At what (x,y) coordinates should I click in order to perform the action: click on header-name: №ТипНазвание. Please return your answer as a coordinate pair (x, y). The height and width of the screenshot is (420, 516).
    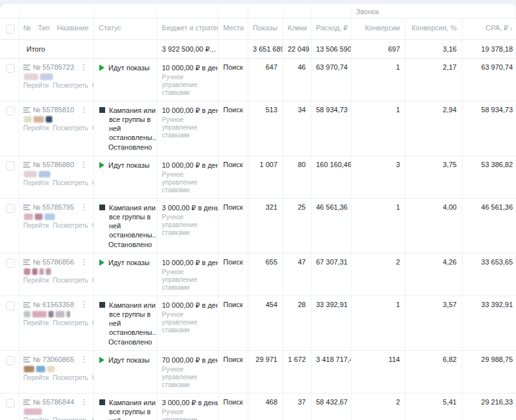
    Looking at the image, I should click on (57, 29).